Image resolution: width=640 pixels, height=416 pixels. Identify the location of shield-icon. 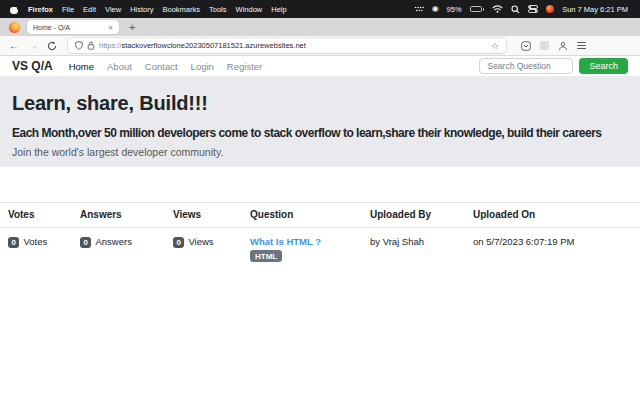
(79, 46).